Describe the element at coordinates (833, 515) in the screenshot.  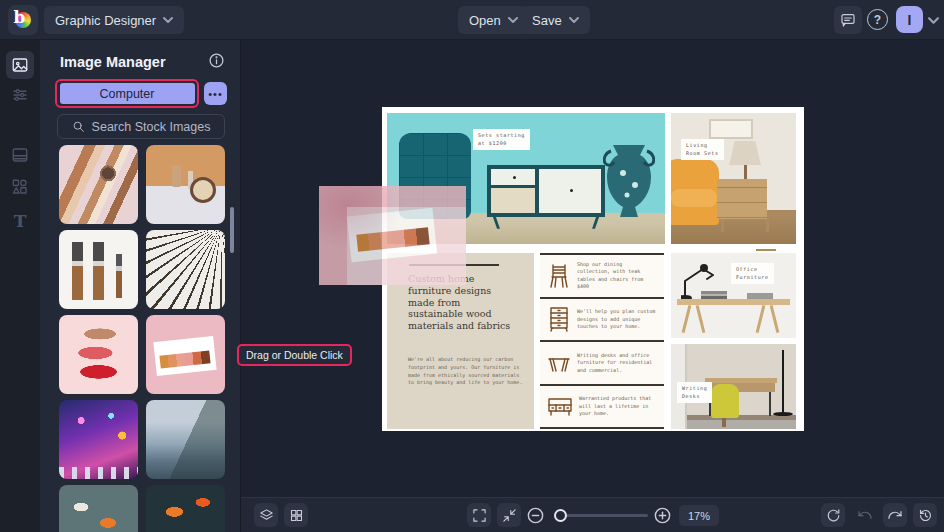
I see `reset-button` at that location.